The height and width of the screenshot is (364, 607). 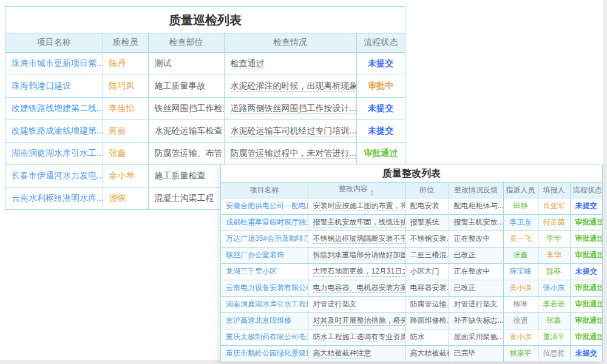 I want to click on rectification-content: 对管进行垫支, so click(x=356, y=305).